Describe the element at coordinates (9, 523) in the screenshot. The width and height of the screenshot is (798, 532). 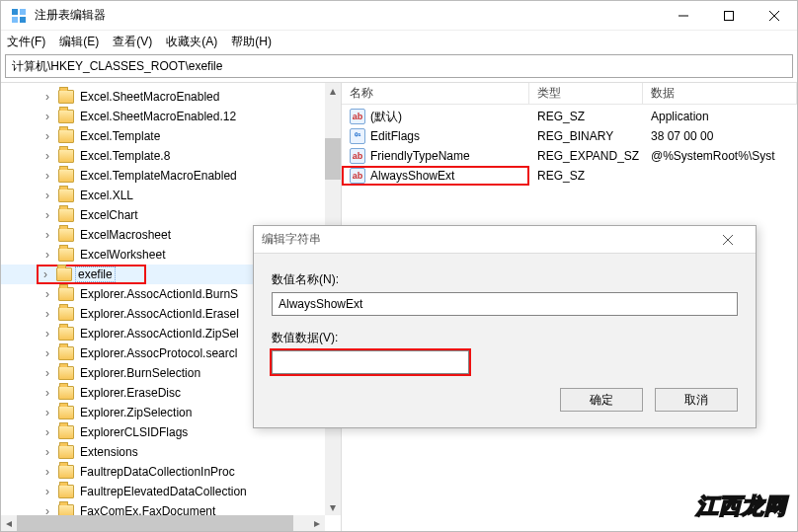
I see `scroll-left-icon: ◂` at that location.